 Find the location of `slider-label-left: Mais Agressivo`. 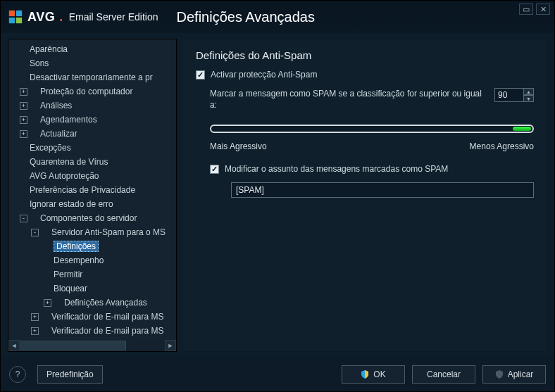

slider-label-left: Mais Agressivo is located at coordinates (238, 146).